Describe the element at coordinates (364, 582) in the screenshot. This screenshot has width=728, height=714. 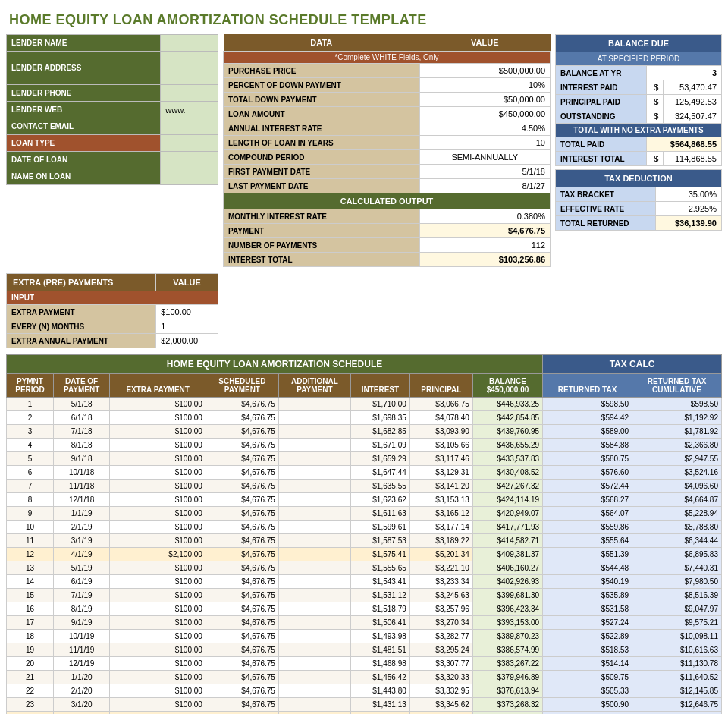
I see `table-row: 146/1/19$100.00$4,676.75$1,543.41$3,233.…` at that location.